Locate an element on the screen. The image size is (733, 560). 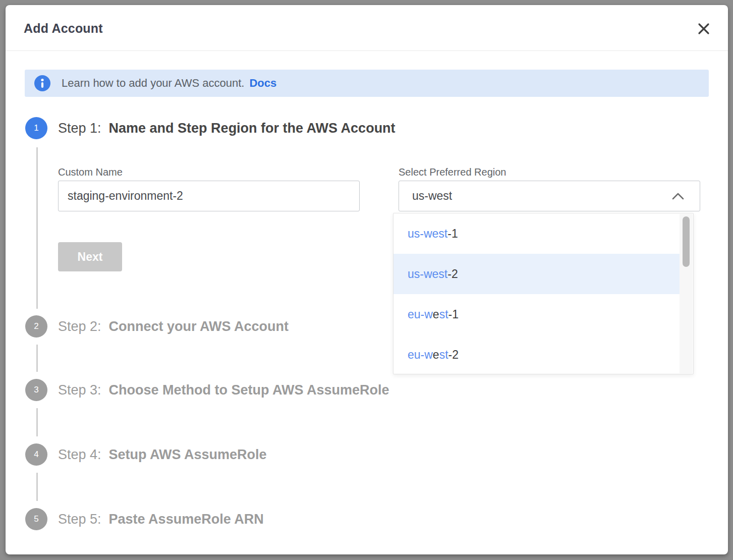
step-3-number: 3 is located at coordinates (36, 390).